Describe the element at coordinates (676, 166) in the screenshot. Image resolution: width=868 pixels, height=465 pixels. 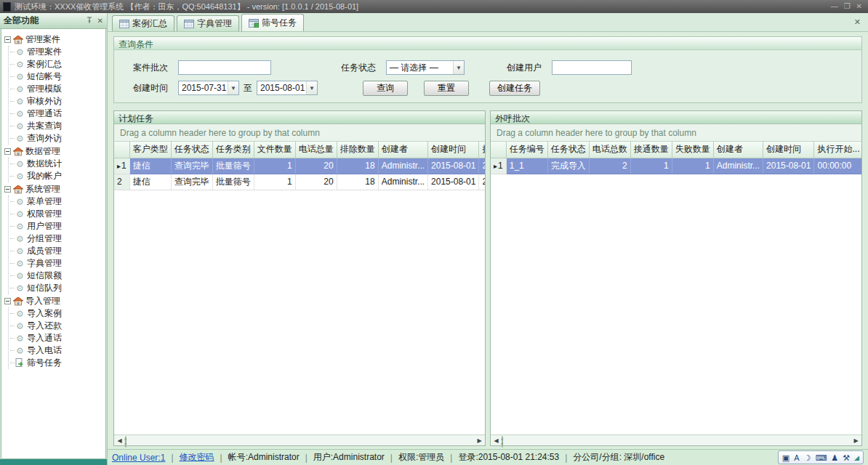
I see `table-row: ▸11_1完成导入211Administr...2015-08-0100:00:…` at that location.